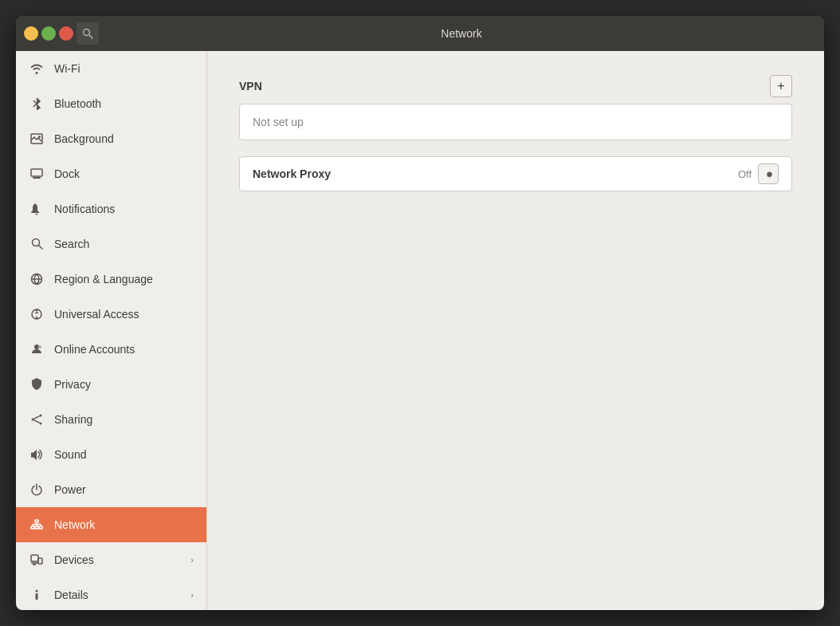 This screenshot has width=840, height=626. I want to click on sidebar-item-label-search: Search, so click(124, 244).